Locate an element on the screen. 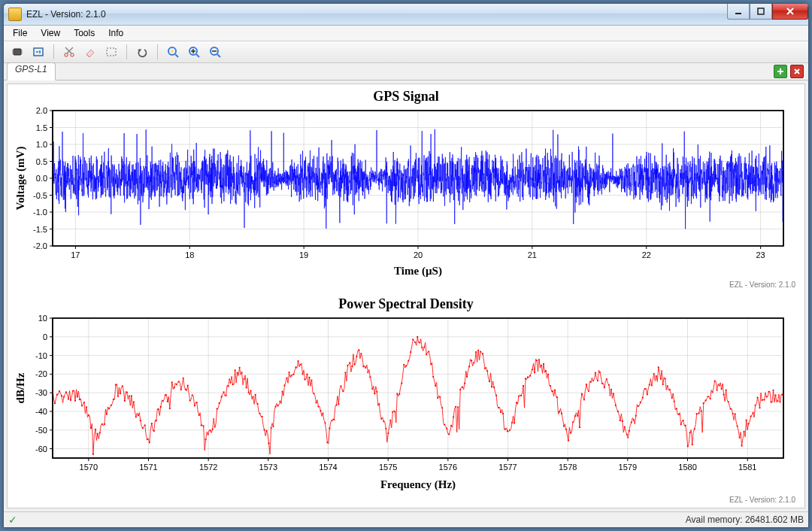 The height and width of the screenshot is (531, 812). window-minimize-button is located at coordinates (738, 12).